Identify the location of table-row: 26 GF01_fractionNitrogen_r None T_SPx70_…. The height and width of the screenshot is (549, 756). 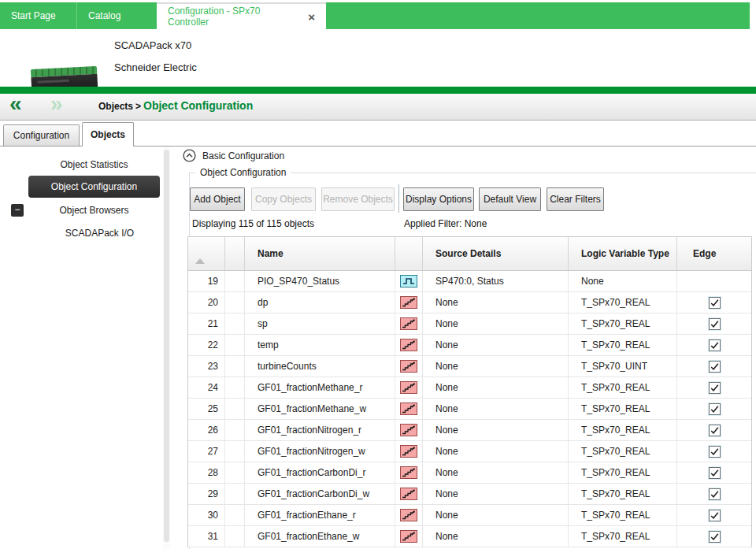
(469, 430).